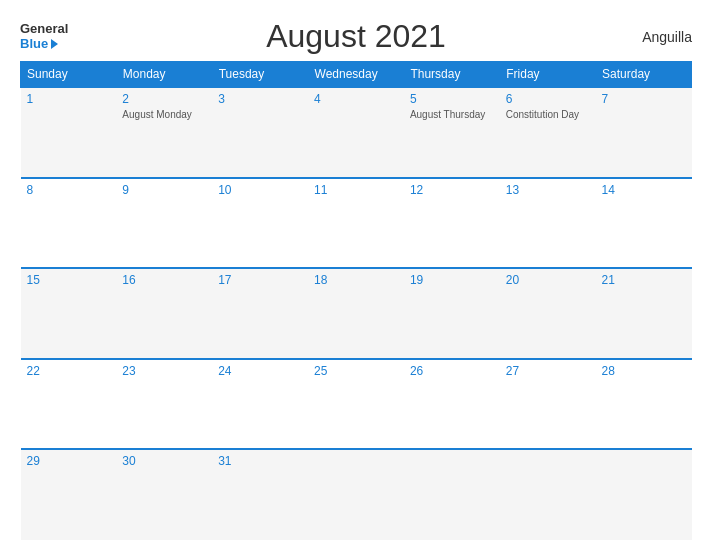  I want to click on logo: General Blue, so click(65, 36).